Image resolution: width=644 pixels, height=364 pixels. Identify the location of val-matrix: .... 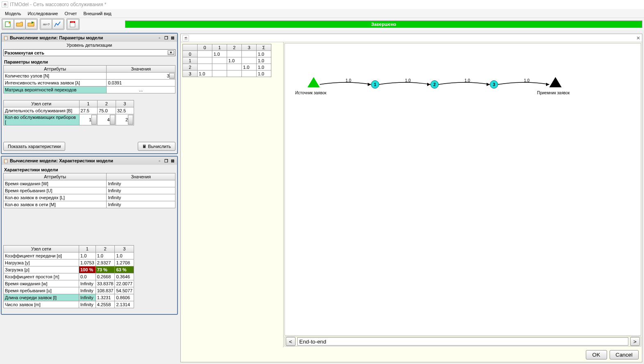
(141, 90).